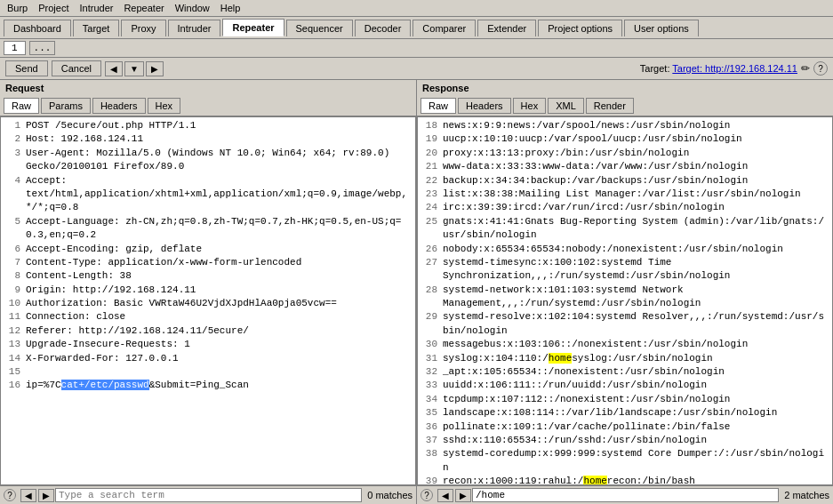 The image size is (833, 504). What do you see at coordinates (718, 68) in the screenshot?
I see `target-label: Target: Target: http://192.168.124.11` at bounding box center [718, 68].